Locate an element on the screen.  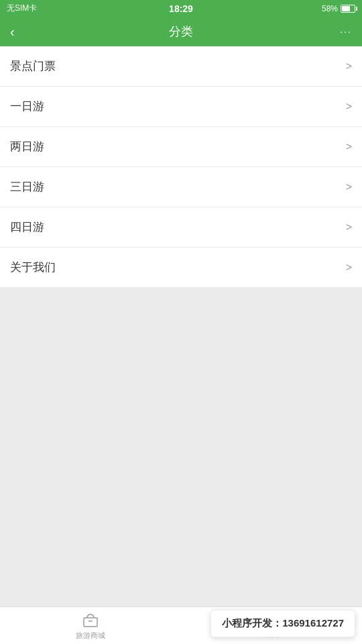
menu-arrow-about-us: > is located at coordinates (349, 268).